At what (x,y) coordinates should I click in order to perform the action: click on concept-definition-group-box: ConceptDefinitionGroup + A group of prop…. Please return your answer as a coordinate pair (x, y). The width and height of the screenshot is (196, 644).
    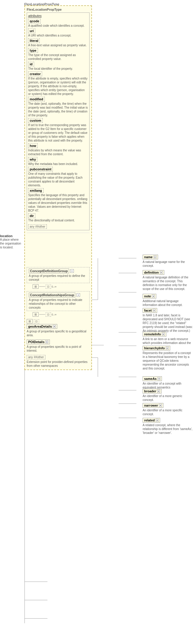
    Looking at the image, I should click on (58, 275).